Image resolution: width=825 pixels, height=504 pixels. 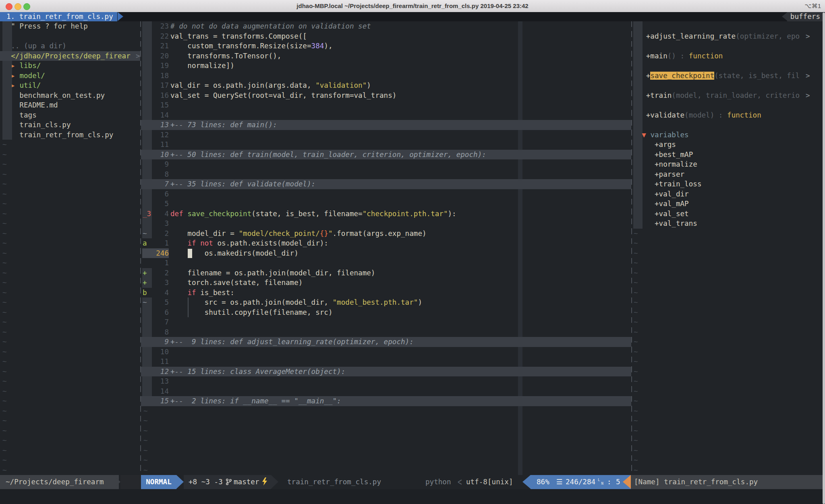 What do you see at coordinates (247, 482) in the screenshot?
I see `git-branch-name: master` at bounding box center [247, 482].